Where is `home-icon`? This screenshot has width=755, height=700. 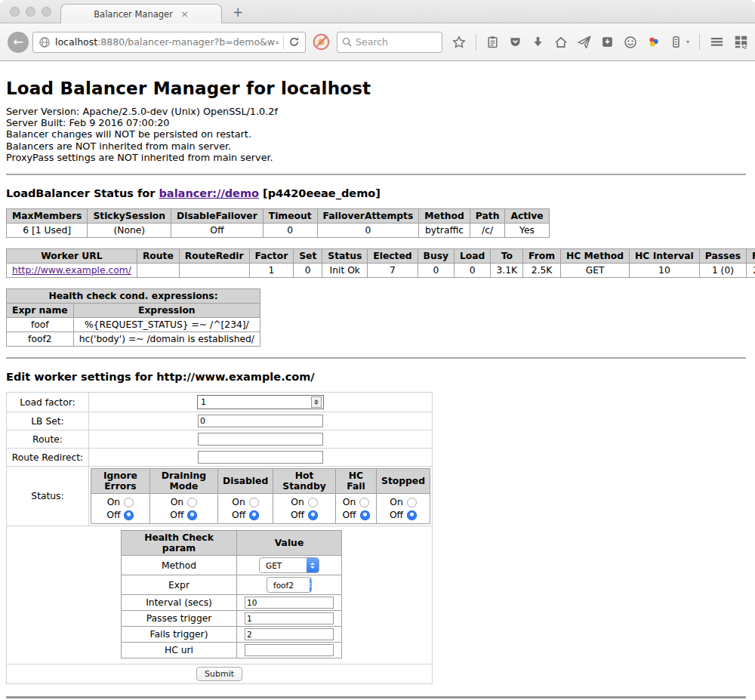
home-icon is located at coordinates (561, 42).